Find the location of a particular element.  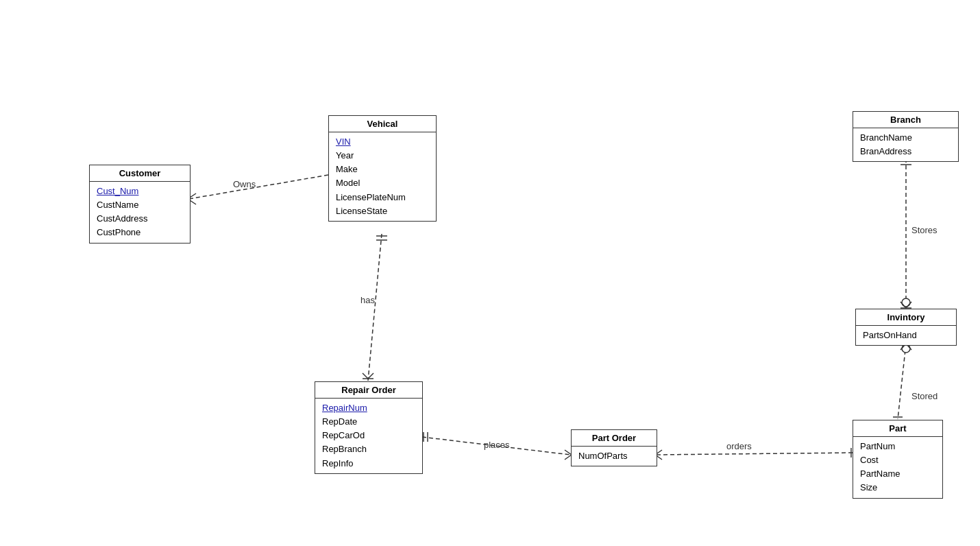

part-title: Part is located at coordinates (898, 429).